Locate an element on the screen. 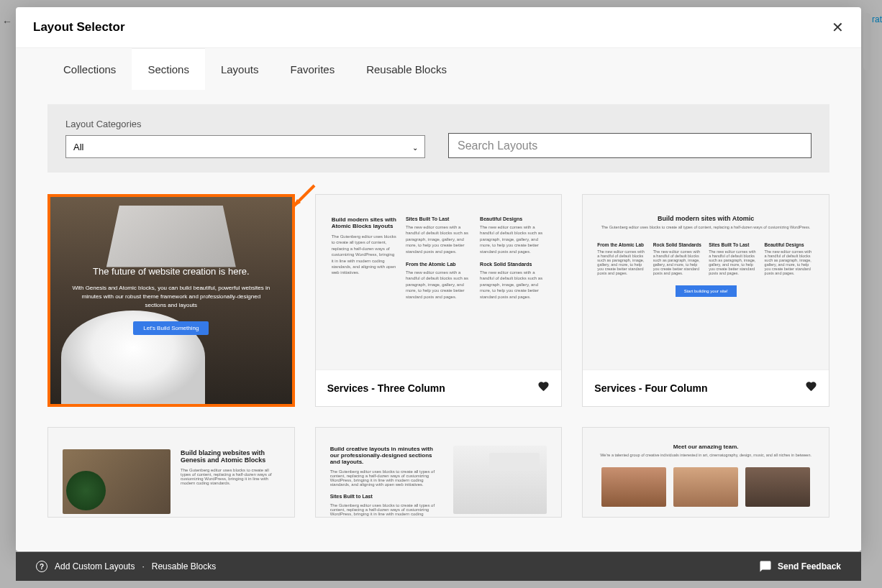 This screenshot has height=588, width=882. help-icon: ? is located at coordinates (42, 566).